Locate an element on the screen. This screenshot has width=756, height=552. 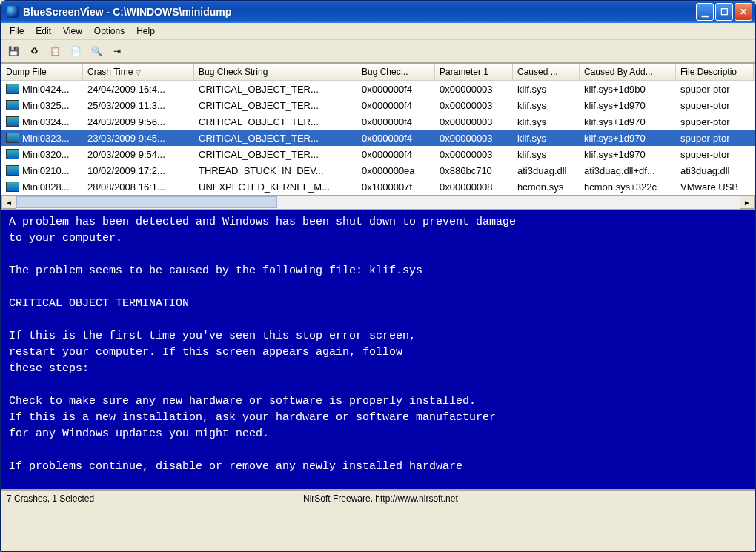
menu-view: View is located at coordinates (73, 31).